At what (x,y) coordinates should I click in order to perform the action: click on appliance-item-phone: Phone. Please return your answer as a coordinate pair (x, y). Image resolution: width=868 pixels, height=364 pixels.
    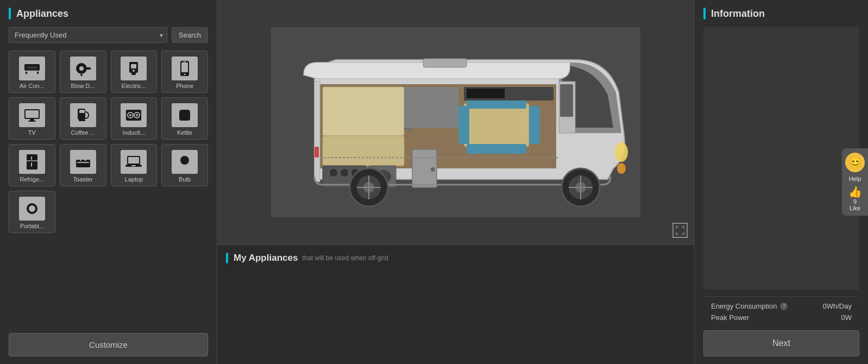
    Looking at the image, I should click on (185, 72).